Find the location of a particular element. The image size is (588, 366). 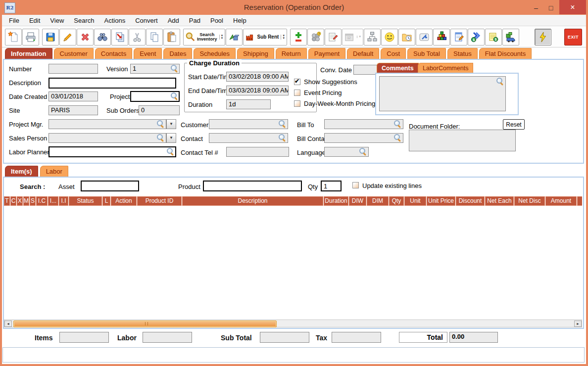

sales-person-field is located at coordinates (107, 138).